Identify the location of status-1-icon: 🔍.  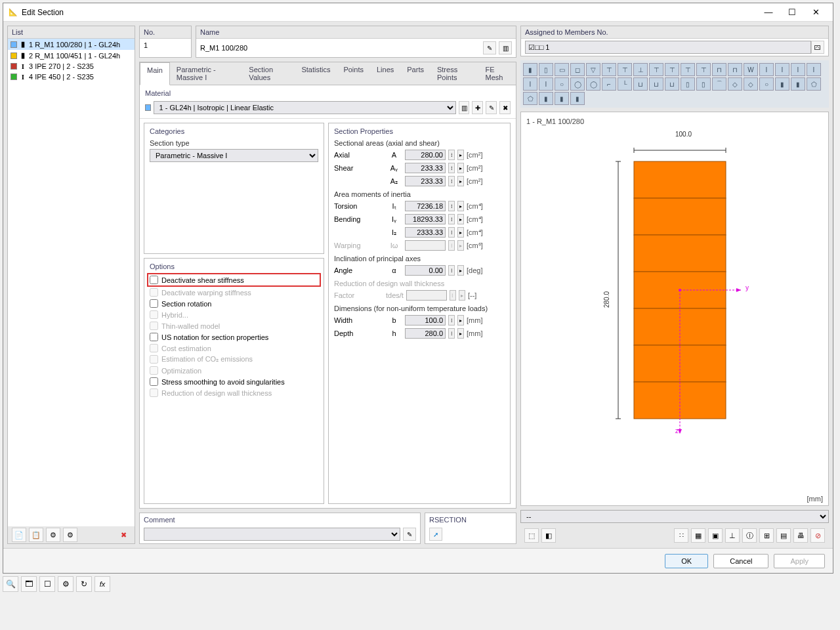
(10, 584).